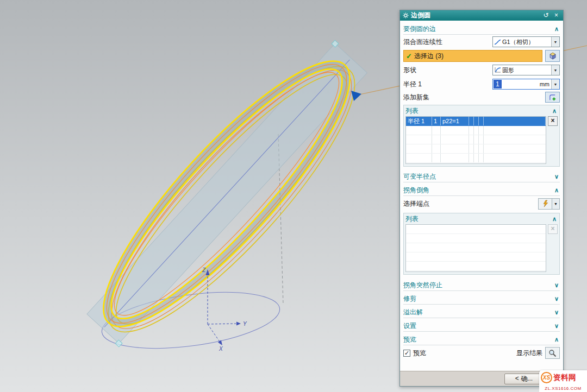  What do you see at coordinates (498, 84) in the screenshot?
I see `radius-value: 1` at bounding box center [498, 84].